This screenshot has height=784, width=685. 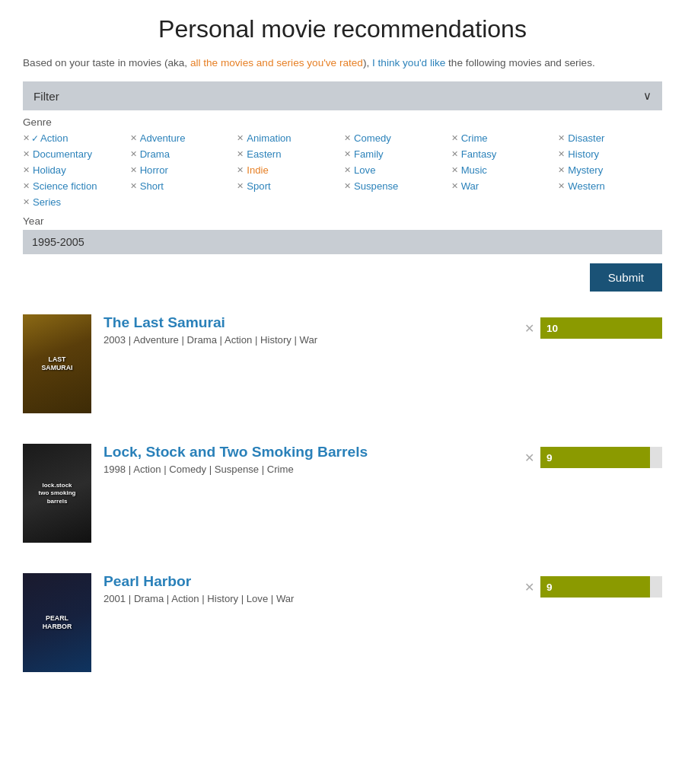 What do you see at coordinates (342, 364) in the screenshot?
I see `movie-item-lastsamurai: LASTSAMURAI The Last Samurai 2003 | Adve…` at bounding box center [342, 364].